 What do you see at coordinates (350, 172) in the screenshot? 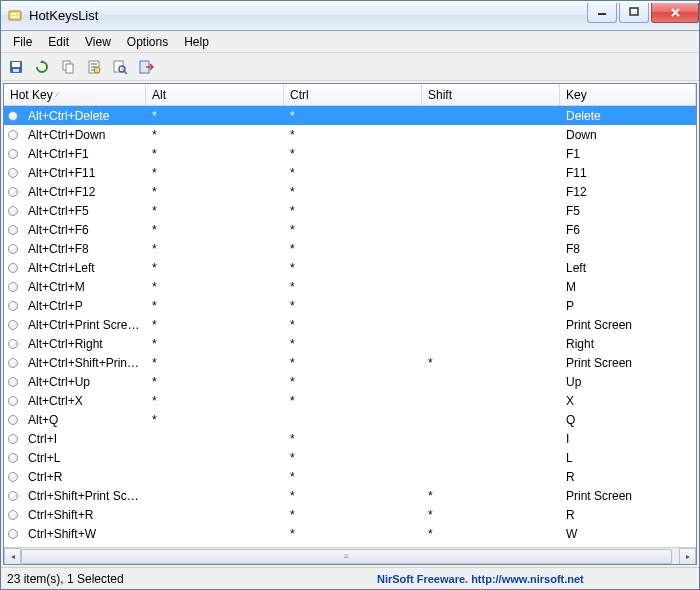
I see `table-row: Alt+Ctrl+F11**F11` at bounding box center [350, 172].